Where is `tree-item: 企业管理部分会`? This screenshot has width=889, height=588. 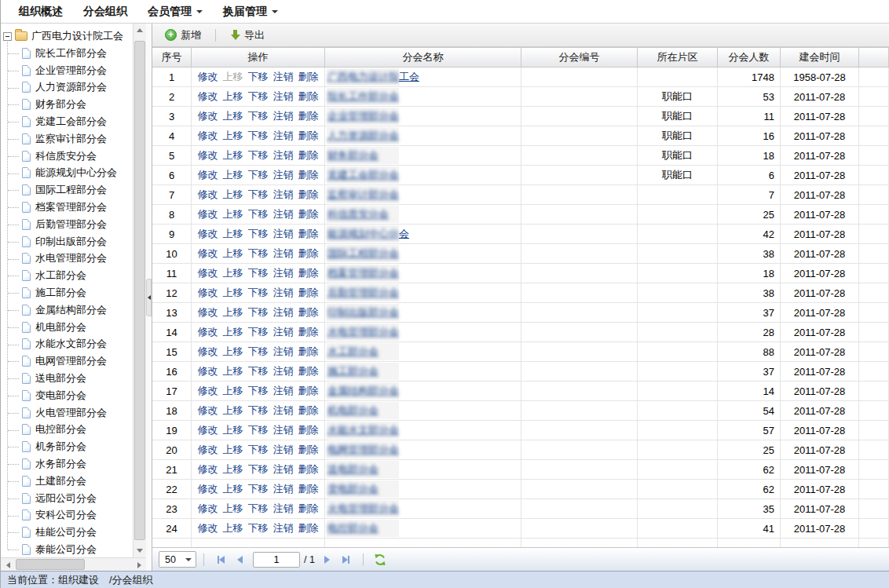 tree-item: 企业管理部分会 is located at coordinates (67, 71).